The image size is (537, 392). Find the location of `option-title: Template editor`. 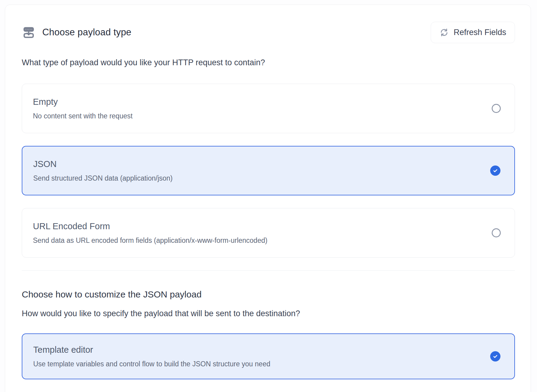

option-title: Template editor is located at coordinates (152, 350).